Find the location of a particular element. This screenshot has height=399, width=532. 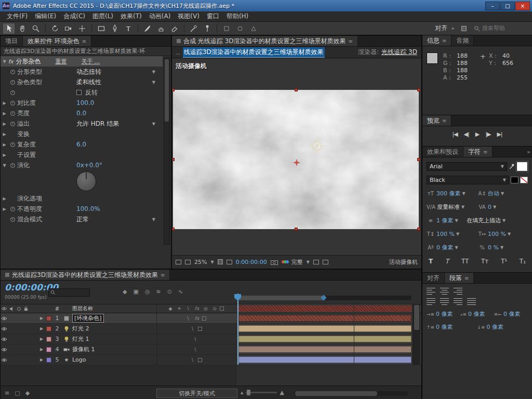

toggle-switches-modes-button: 切换开关/模式 is located at coordinates (197, 393).